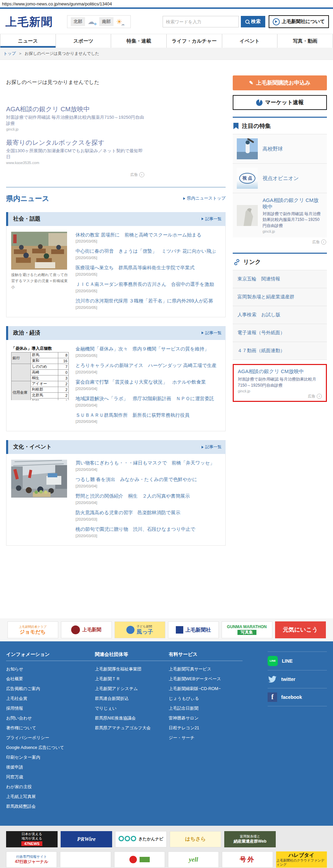 The height and width of the screenshot is (868, 333). Describe the element at coordinates (148, 480) in the screenshot. I see `article-link: つるし雛 春を演出 みなかみ・たくみの里で色鮮やかに` at that location.